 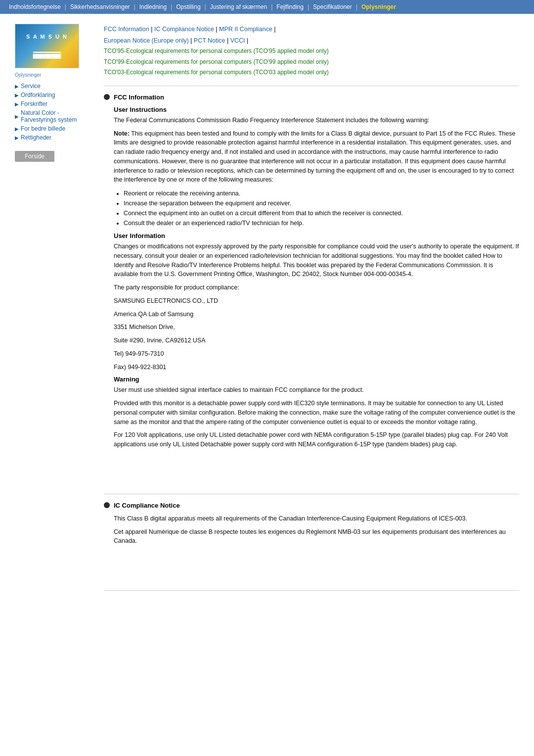 I want to click on pct-notice-link: PCT Notice, so click(x=210, y=41).